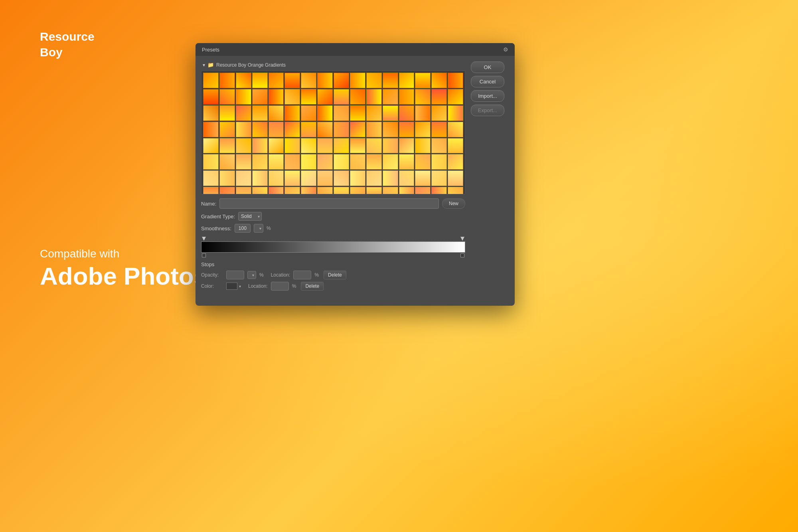 The image size is (798, 532). I want to click on gradient-type-select-wrapper: Solid Noise, so click(250, 216).